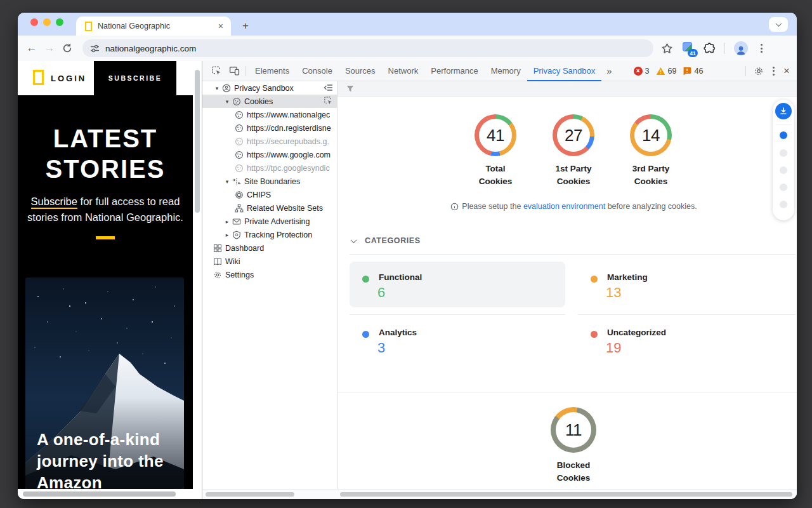 The image size is (812, 508). What do you see at coordinates (651, 175) in the screenshot?
I see `donut-label: 3rd Party Cookies` at bounding box center [651, 175].